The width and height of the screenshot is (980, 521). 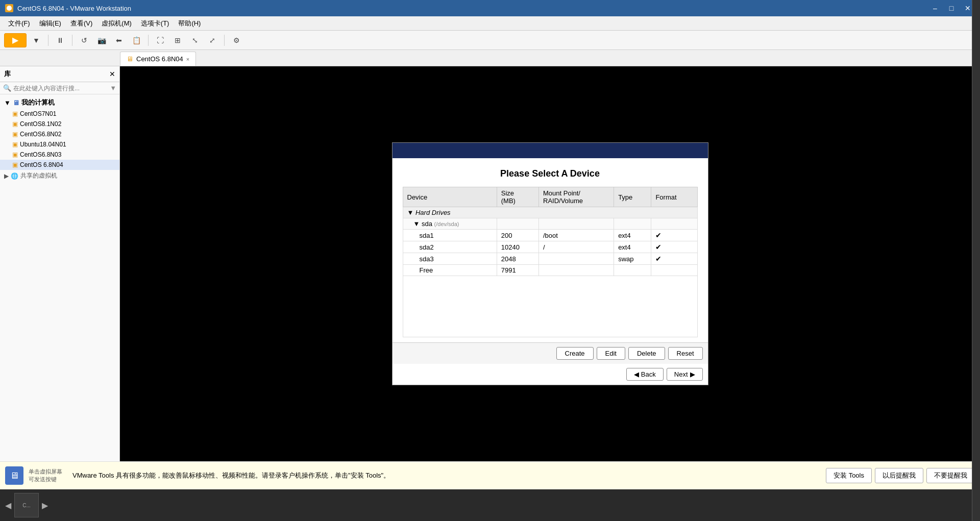 What do you see at coordinates (6, 176) in the screenshot?
I see `expand-icon: ▶` at bounding box center [6, 176].